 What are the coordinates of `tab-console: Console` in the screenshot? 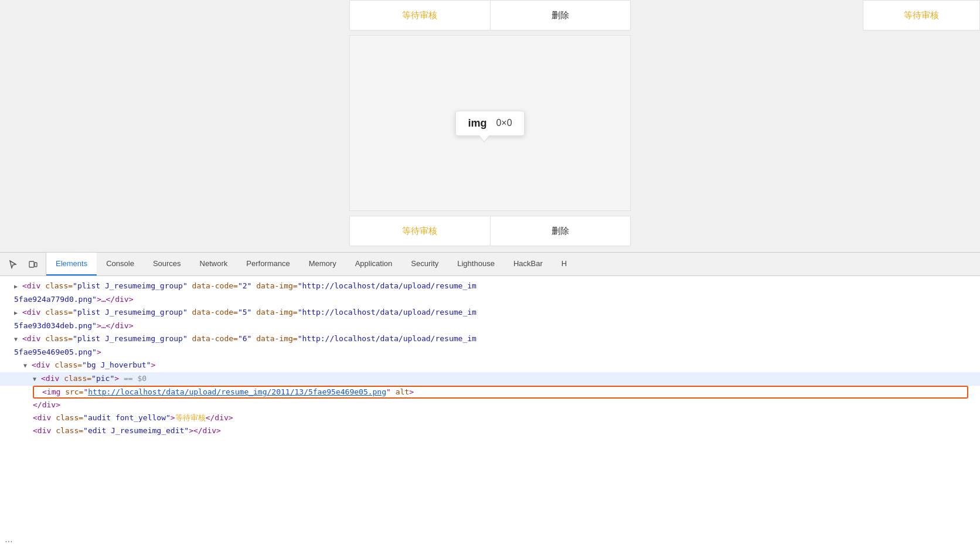 It's located at (120, 264).